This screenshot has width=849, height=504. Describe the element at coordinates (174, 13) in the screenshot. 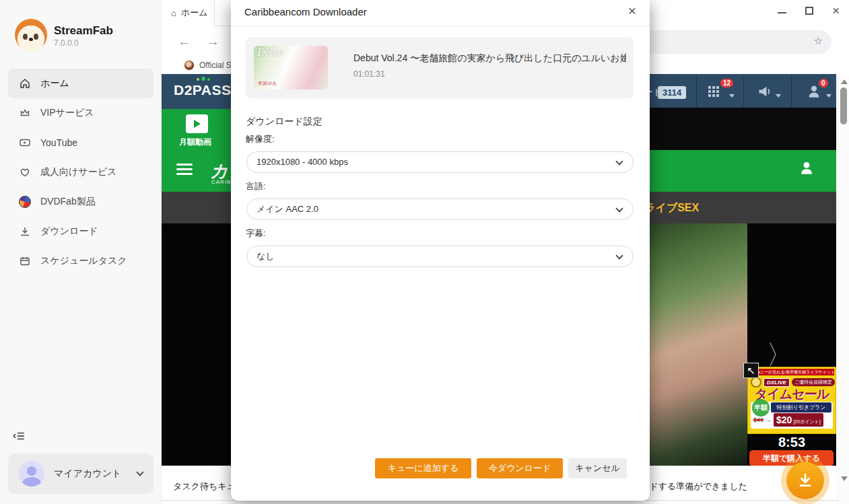

I see `home-icon: ⌂` at that location.